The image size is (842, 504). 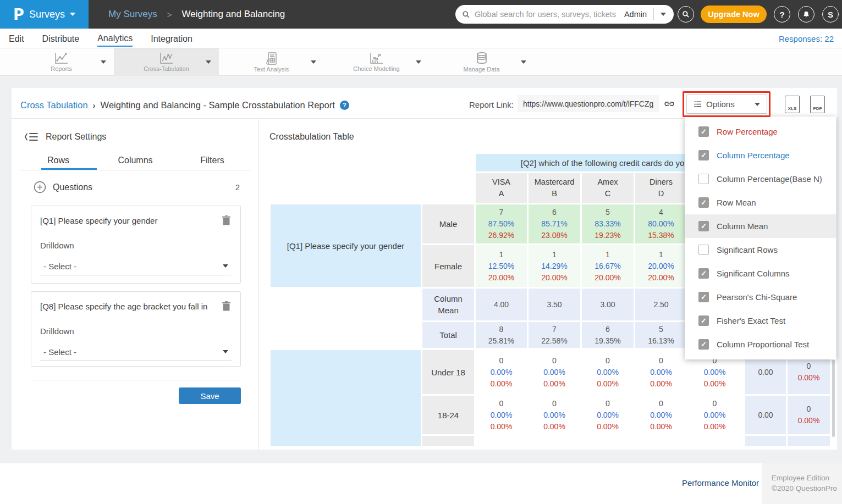 I want to click on report-settings-toggle: Report Settings, so click(x=65, y=137).